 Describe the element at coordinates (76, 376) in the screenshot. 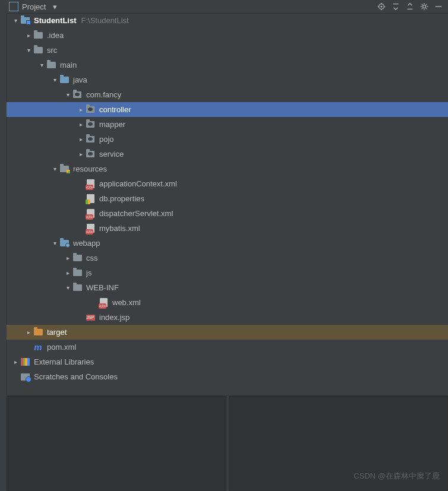

I see `tree-label: Scratches and Consoles` at that location.